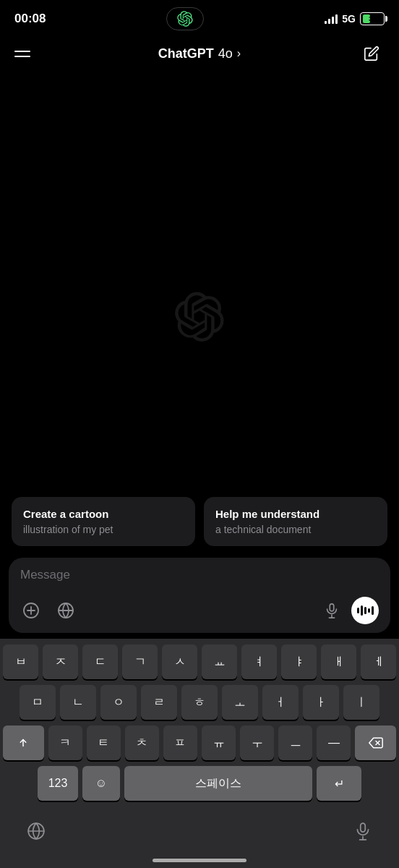 This screenshot has height=868, width=399. What do you see at coordinates (200, 54) in the screenshot?
I see `model-selector-button: ChatGPT 4o ›` at bounding box center [200, 54].